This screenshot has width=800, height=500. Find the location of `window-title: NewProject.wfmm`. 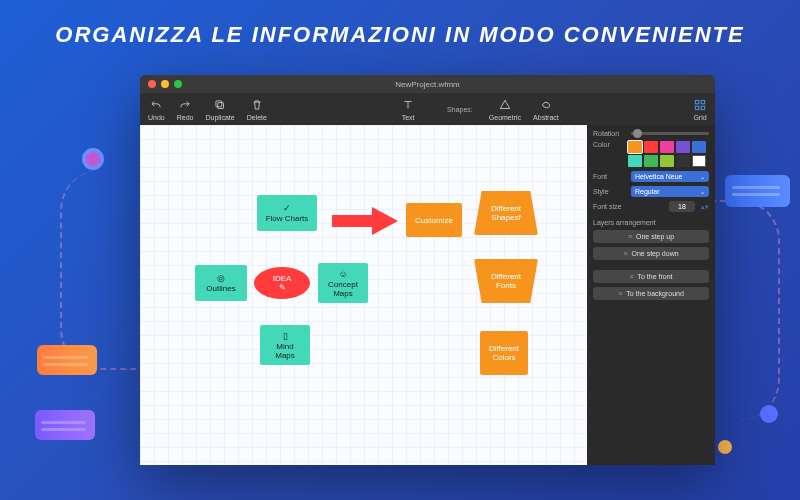

window-title: NewProject.wfmm is located at coordinates (428, 84).